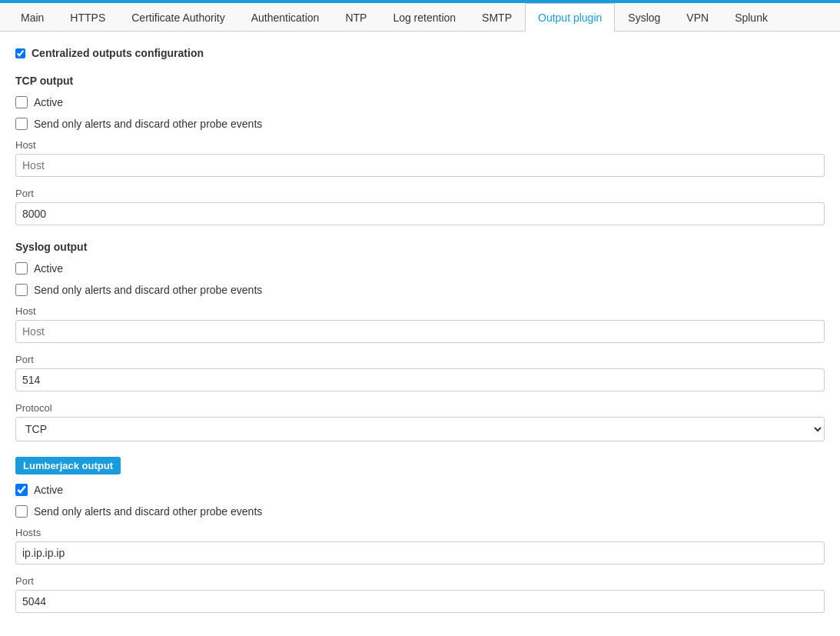 The height and width of the screenshot is (636, 840). I want to click on tcp-port-label: Port, so click(420, 194).